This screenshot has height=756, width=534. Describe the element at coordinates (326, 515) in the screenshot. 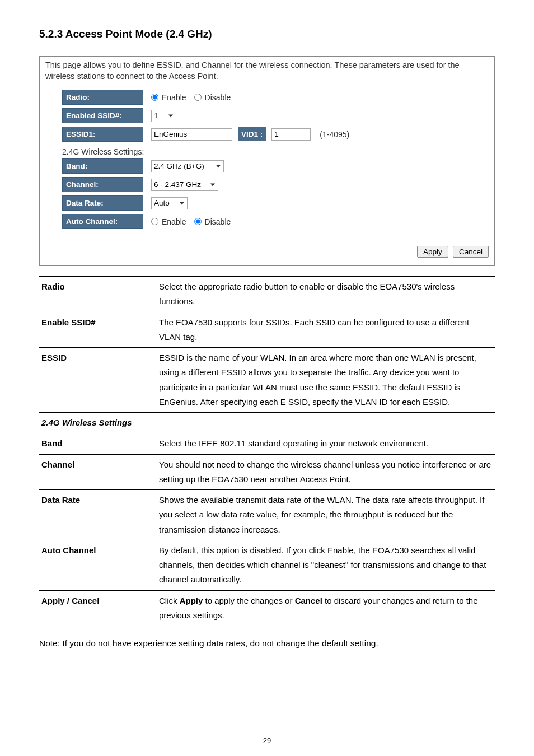

I see `desc-datarate: Shows the available transmit data rate o…` at that location.